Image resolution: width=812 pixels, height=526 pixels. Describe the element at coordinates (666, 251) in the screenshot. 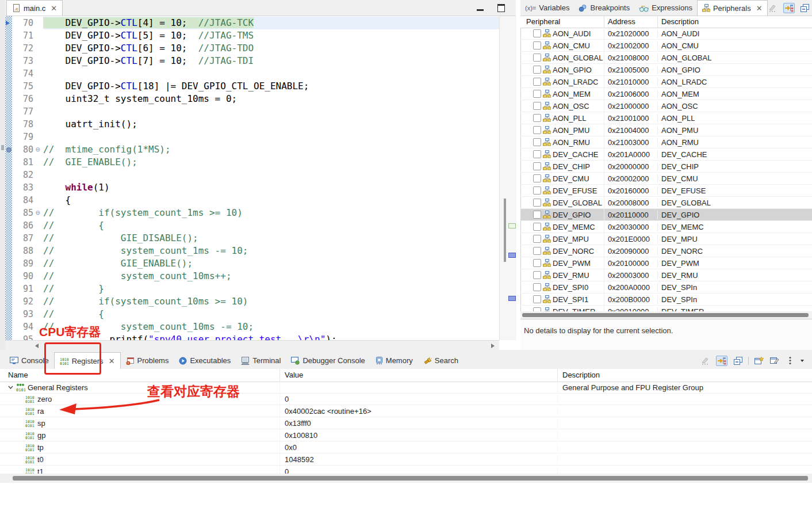

I see `peripheral-row-DEV_NORC: DEV_NORC0x20090000DEV_NORC` at that location.